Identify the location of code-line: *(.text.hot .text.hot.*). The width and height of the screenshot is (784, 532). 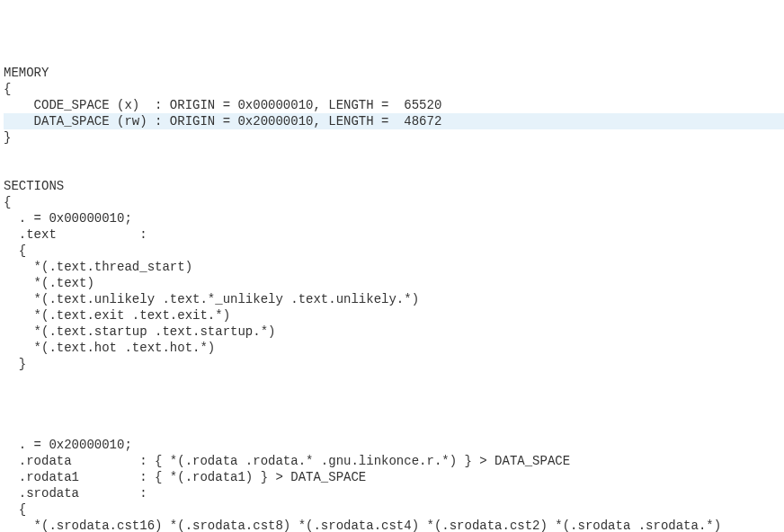
(394, 348).